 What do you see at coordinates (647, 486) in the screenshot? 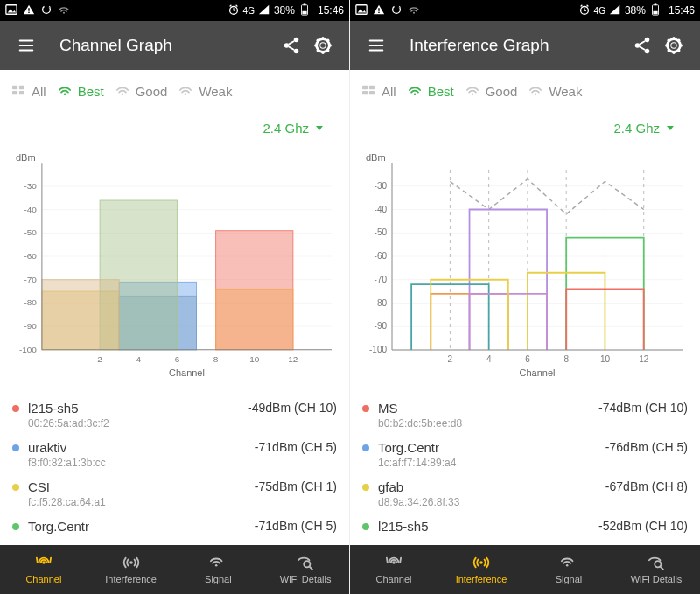
I see `network-signal: -67dBm (CH 8)` at bounding box center [647, 486].